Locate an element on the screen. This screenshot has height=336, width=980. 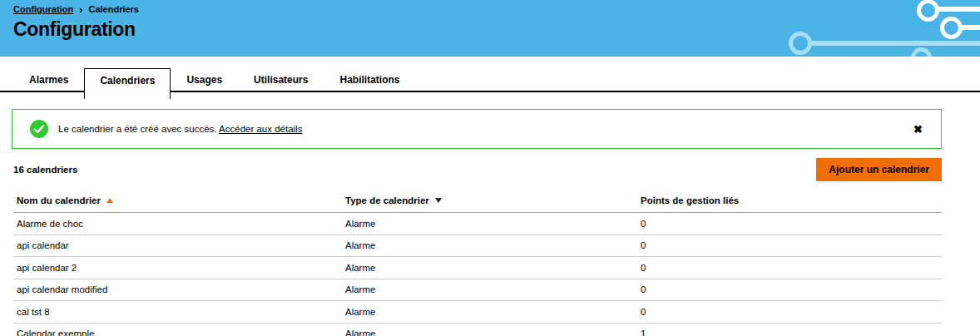
tab-calendriers: Calendriers is located at coordinates (127, 83).